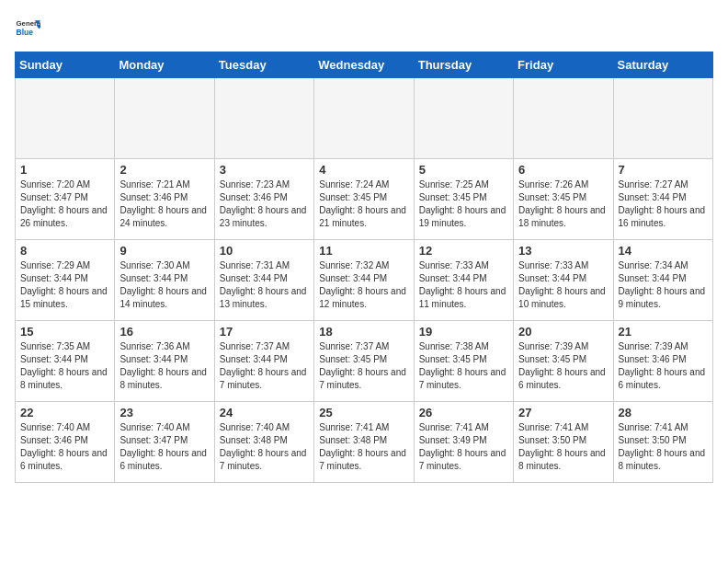  What do you see at coordinates (64, 366) in the screenshot?
I see `cell-info: Sunrise: 7:35 AMSunset: 3:44 PMDaylight:…` at bounding box center [64, 366].